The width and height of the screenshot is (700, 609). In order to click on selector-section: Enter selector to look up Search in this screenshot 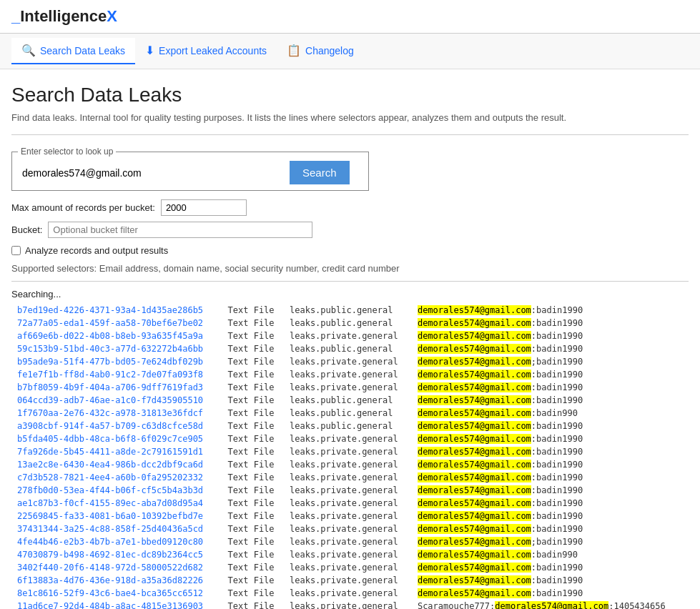, I will do `click(350, 169)`.